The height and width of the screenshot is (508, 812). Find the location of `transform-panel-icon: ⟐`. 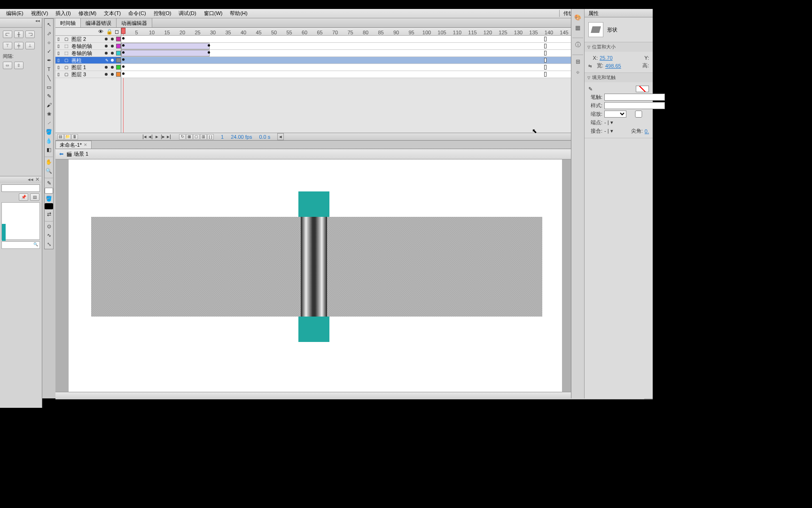

transform-panel-icon: ⟐ is located at coordinates (578, 72).